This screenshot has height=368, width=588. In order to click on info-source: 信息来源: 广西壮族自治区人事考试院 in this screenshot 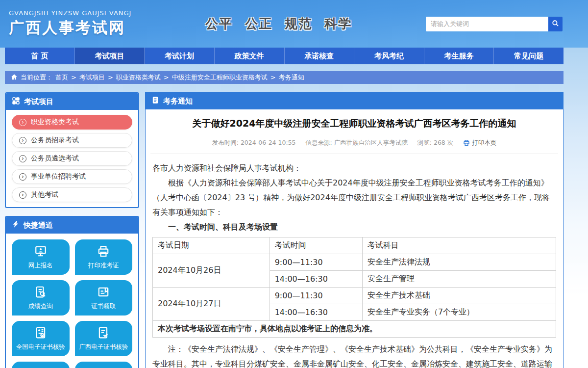, I will do `click(357, 142)`.